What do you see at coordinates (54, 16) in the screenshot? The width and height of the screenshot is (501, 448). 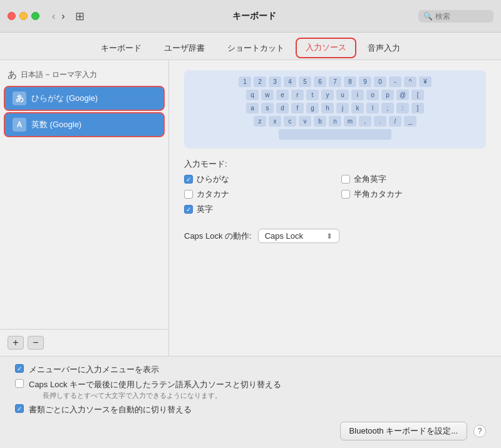 I see `back-button: ‹` at bounding box center [54, 16].